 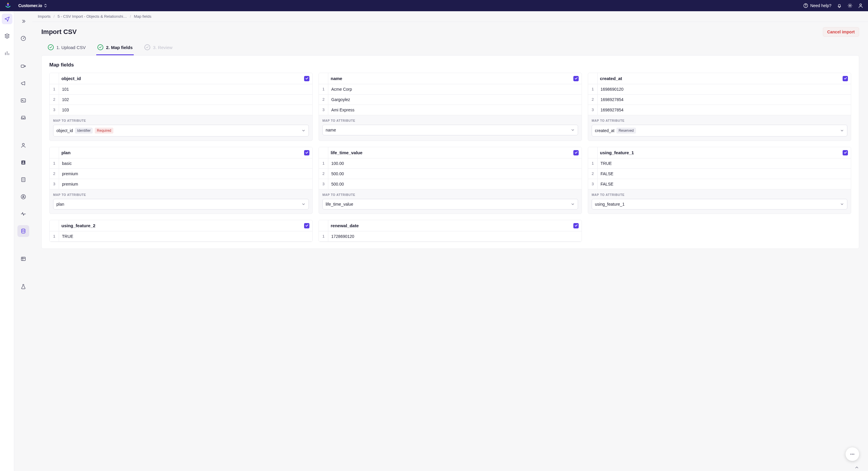 What do you see at coordinates (8, 5) in the screenshot?
I see `app-logo` at bounding box center [8, 5].